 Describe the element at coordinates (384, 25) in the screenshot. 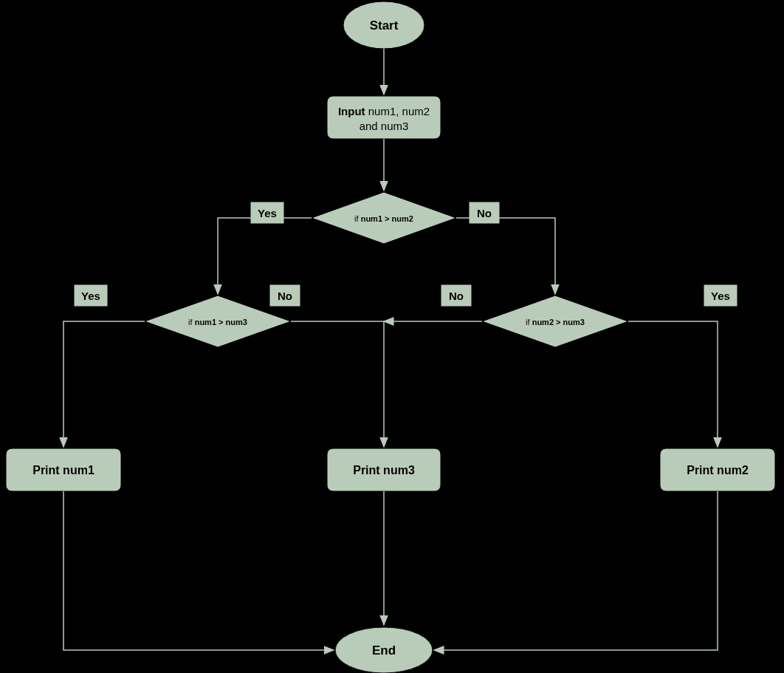

I see `start-label: Start` at that location.